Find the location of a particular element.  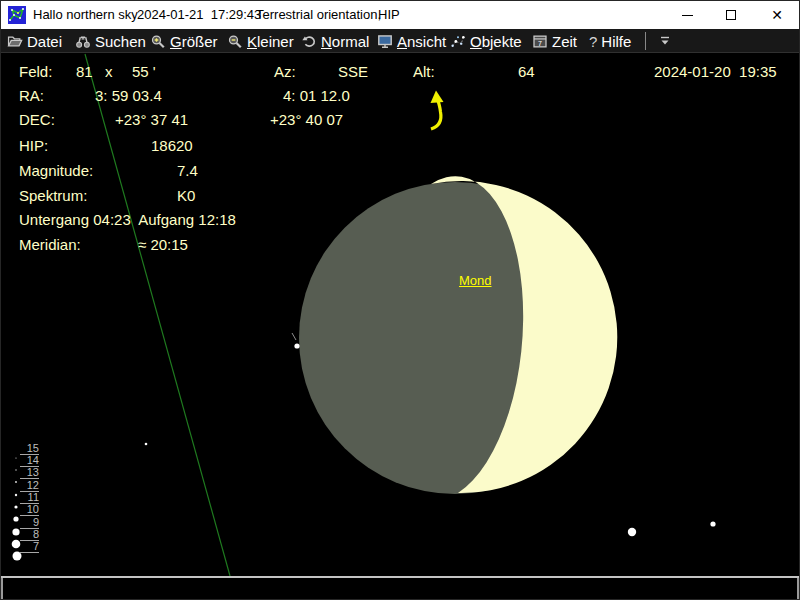

azimuth-value: SSE is located at coordinates (353, 72).